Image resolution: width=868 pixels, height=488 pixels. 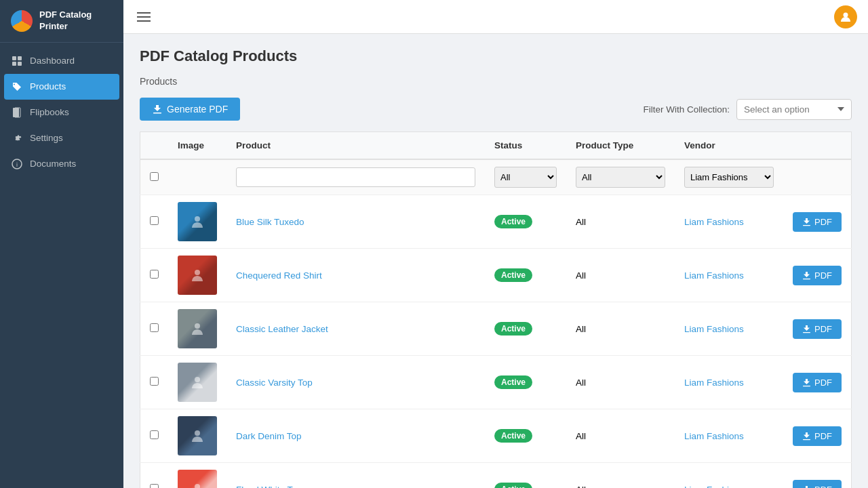 What do you see at coordinates (620, 178) in the screenshot?
I see `type-filter-select: All` at bounding box center [620, 178].